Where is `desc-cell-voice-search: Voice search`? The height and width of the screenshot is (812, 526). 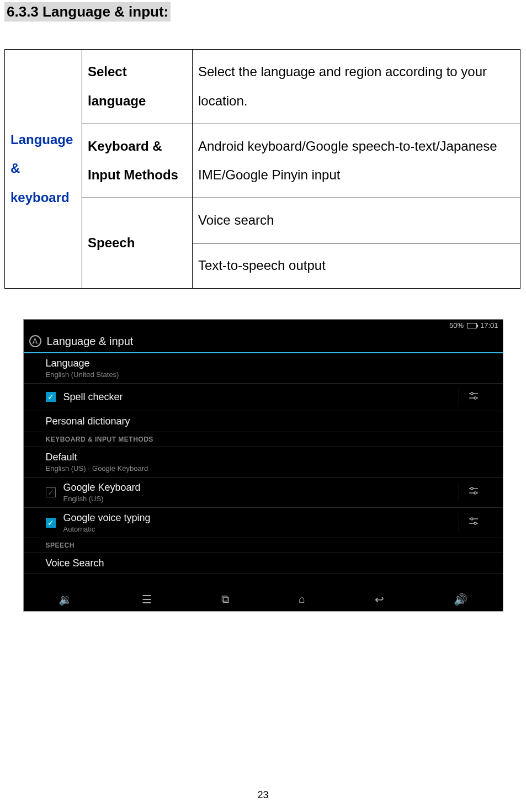
desc-cell-voice-search: Voice search is located at coordinates (357, 221).